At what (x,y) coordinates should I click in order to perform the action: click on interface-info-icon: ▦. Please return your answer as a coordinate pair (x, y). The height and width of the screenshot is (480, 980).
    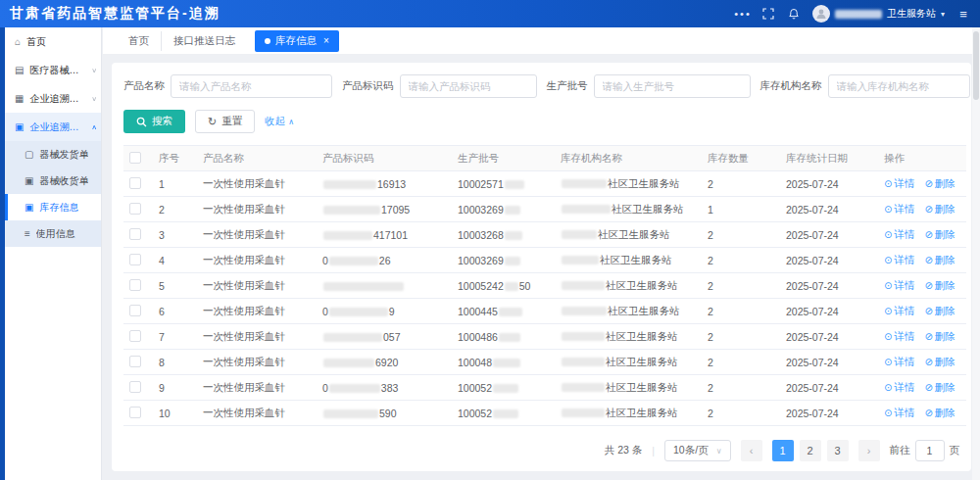
    Looking at the image, I should click on (20, 98).